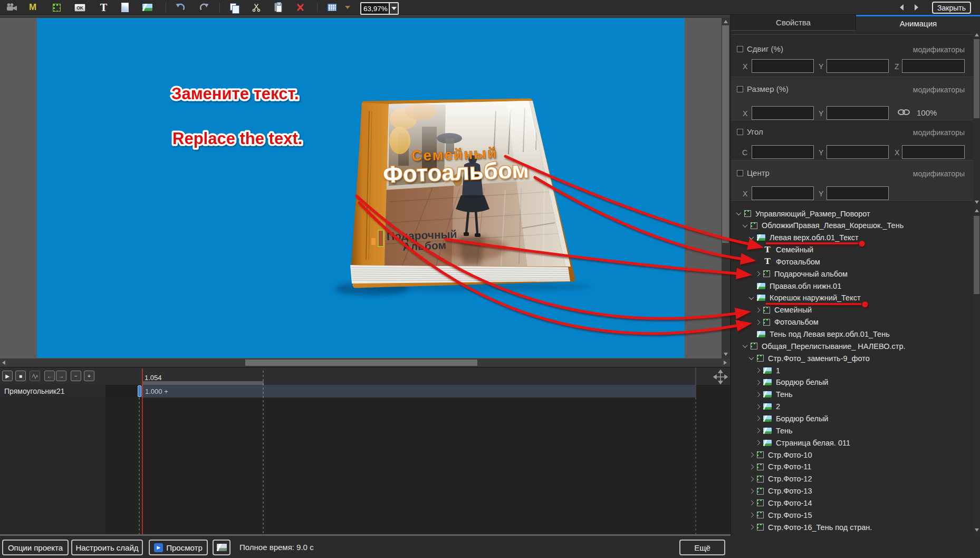 This screenshot has width=980, height=558. Describe the element at coordinates (235, 94) in the screenshot. I see `placeholder-text-ru: Замените текст.` at that location.